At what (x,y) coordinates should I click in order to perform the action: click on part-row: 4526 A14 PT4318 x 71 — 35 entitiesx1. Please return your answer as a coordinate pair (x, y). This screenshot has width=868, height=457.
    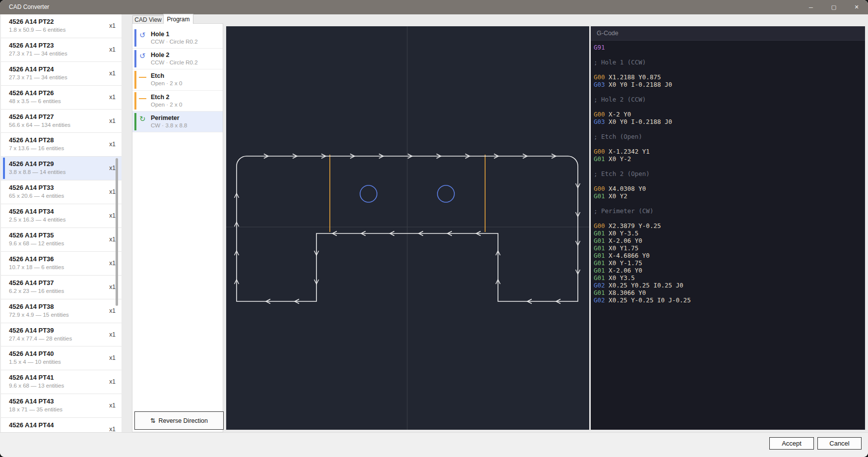
    Looking at the image, I should click on (62, 406).